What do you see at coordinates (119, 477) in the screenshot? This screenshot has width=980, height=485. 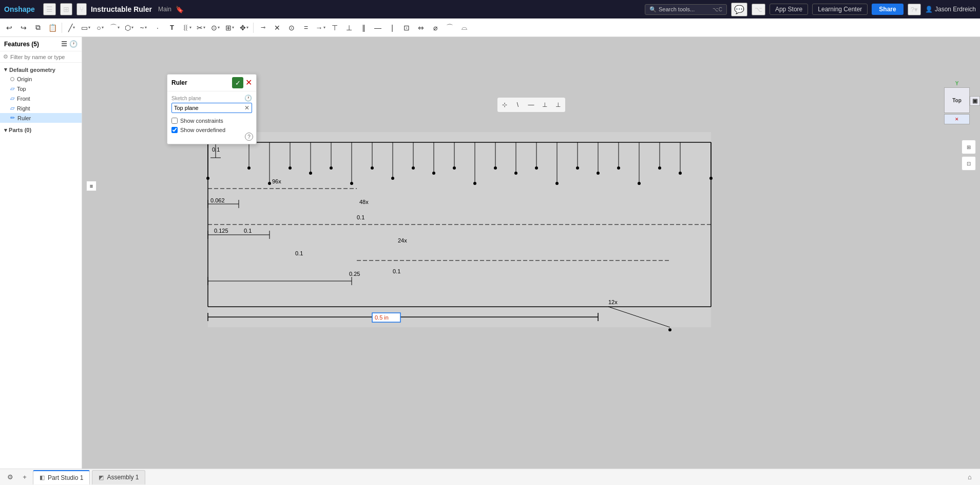 I see `tab-assembly: ◩ Assembly 1` at bounding box center [119, 477].